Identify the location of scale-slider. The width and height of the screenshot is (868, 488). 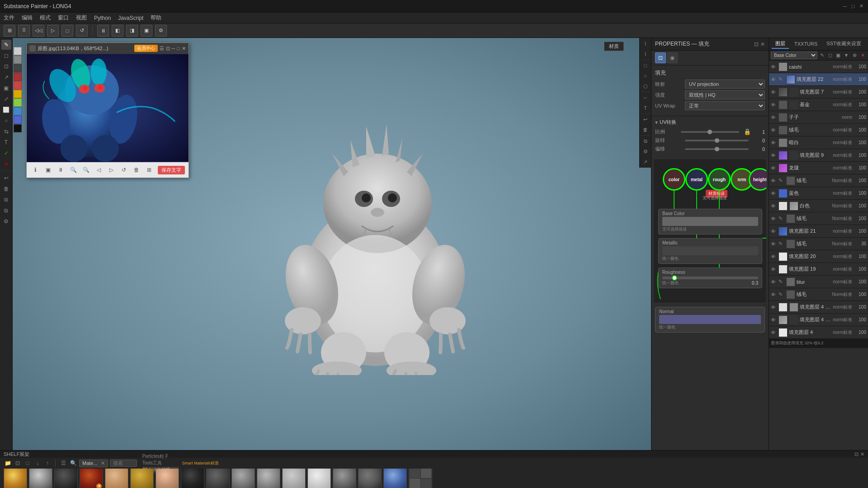
(710, 132).